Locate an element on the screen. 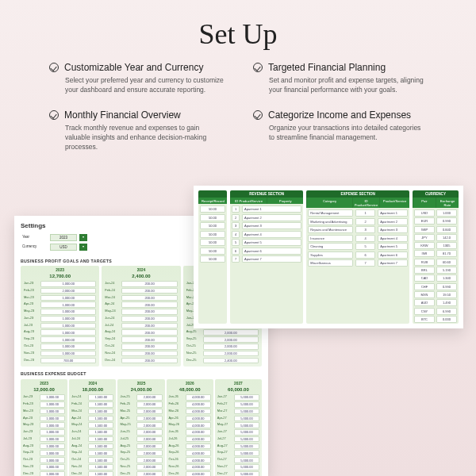  table-cell: 6.990 is located at coordinates (447, 311).